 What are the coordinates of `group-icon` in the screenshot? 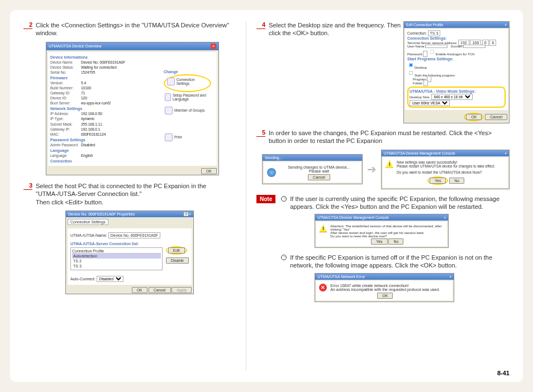 It's located at (169, 111).